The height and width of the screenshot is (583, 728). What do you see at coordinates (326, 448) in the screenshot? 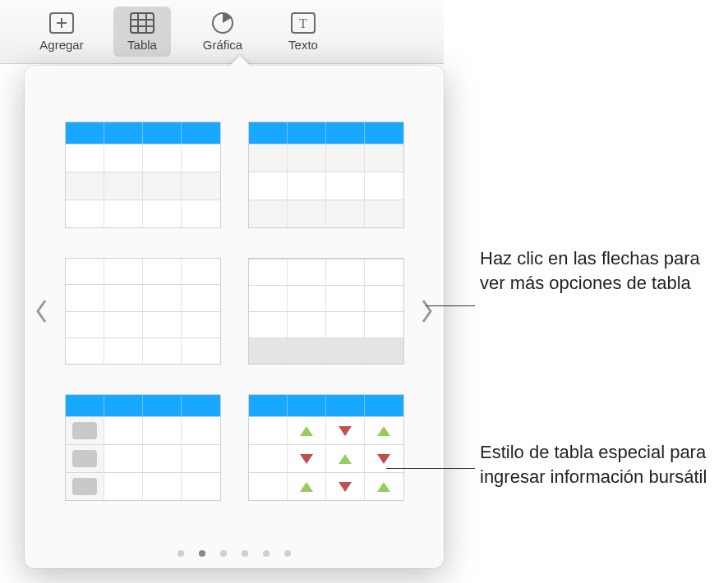
I see `table-style-stock` at bounding box center [326, 448].